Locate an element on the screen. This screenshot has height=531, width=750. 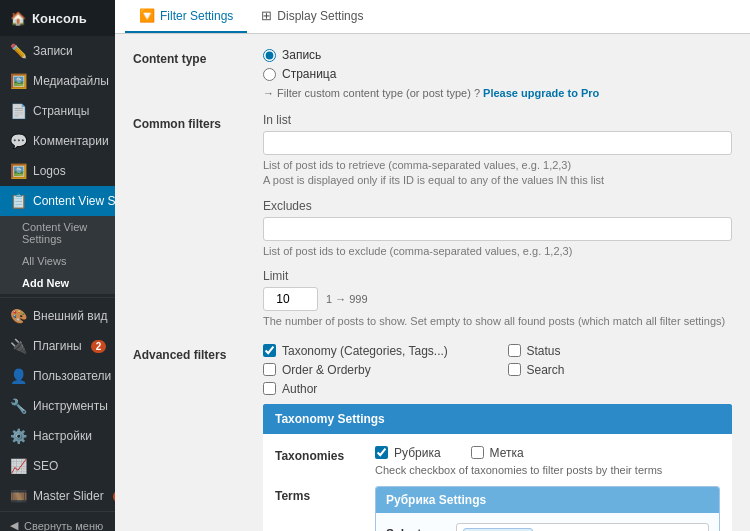
upgrade-link-container: → Filter custom content type (or post ty… is located at coordinates (498, 93).